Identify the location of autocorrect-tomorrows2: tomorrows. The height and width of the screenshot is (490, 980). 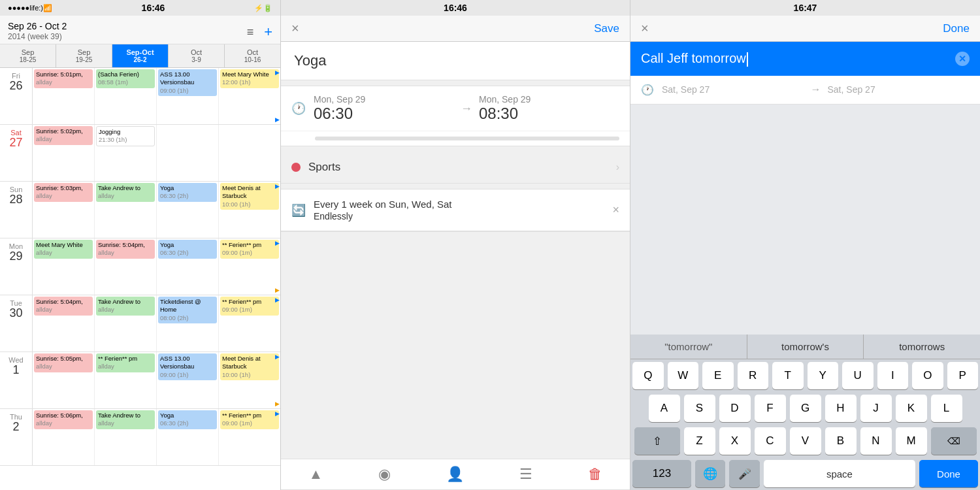
(922, 346).